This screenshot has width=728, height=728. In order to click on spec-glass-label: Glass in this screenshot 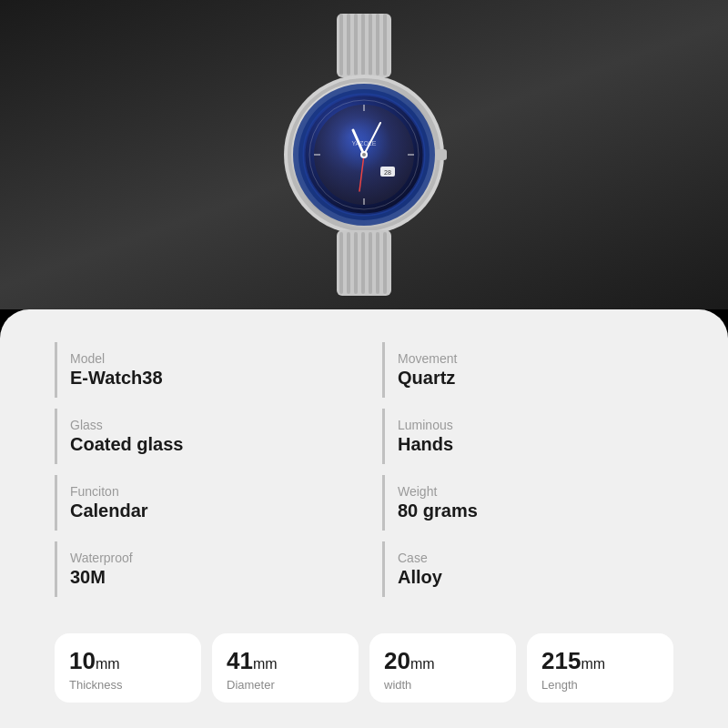, I will do `click(207, 425)`.